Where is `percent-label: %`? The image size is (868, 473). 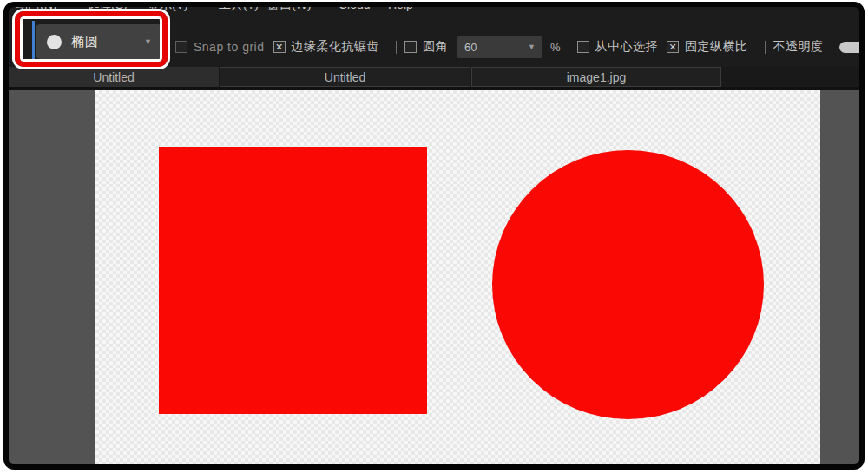
percent-label: % is located at coordinates (556, 47).